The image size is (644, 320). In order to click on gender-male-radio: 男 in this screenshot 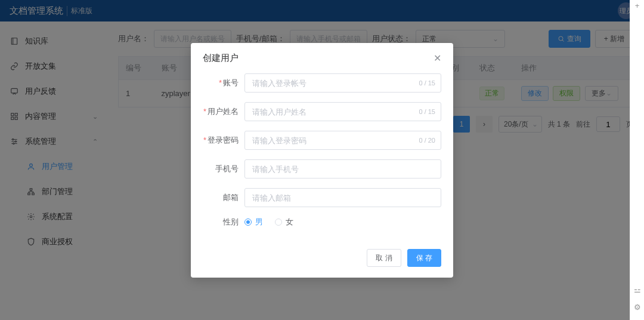, I will do `click(254, 222)`.